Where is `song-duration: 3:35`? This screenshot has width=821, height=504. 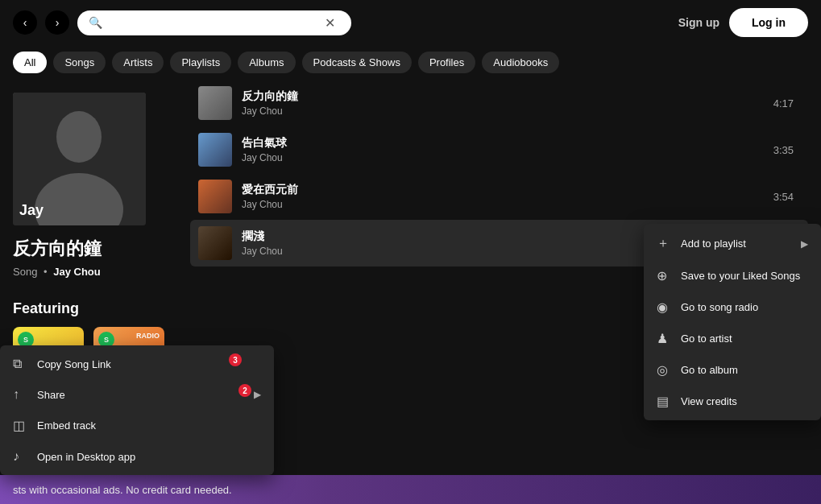 song-duration: 3:35 is located at coordinates (783, 150).